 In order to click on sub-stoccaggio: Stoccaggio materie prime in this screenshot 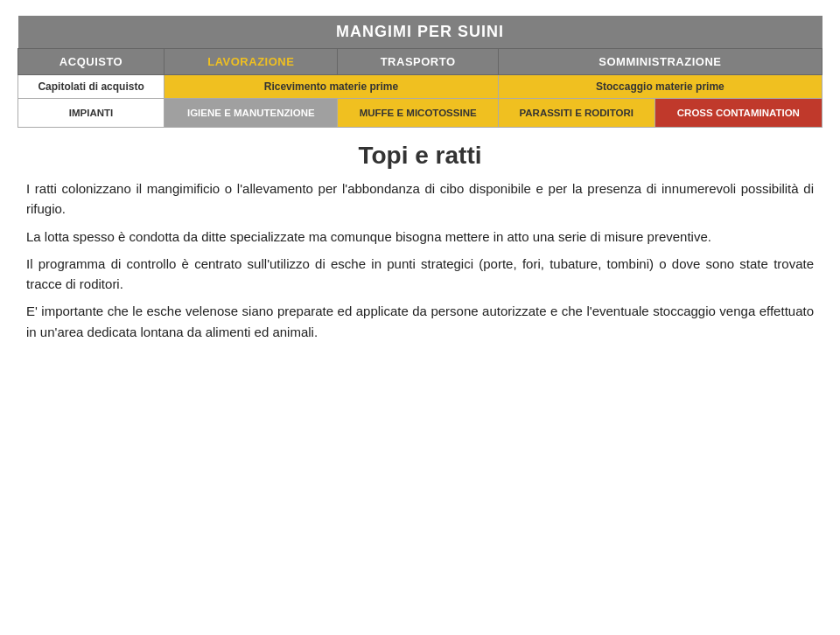, I will do `click(660, 87)`.